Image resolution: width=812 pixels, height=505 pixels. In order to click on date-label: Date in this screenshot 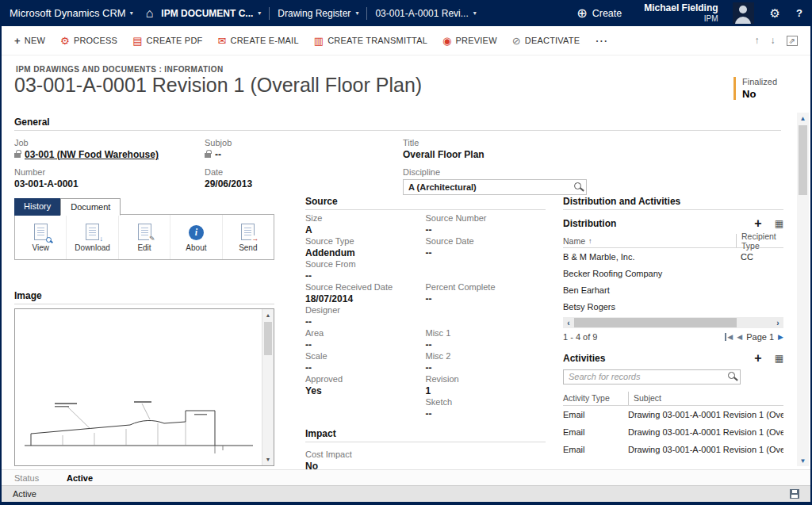, I will do `click(304, 172)`.